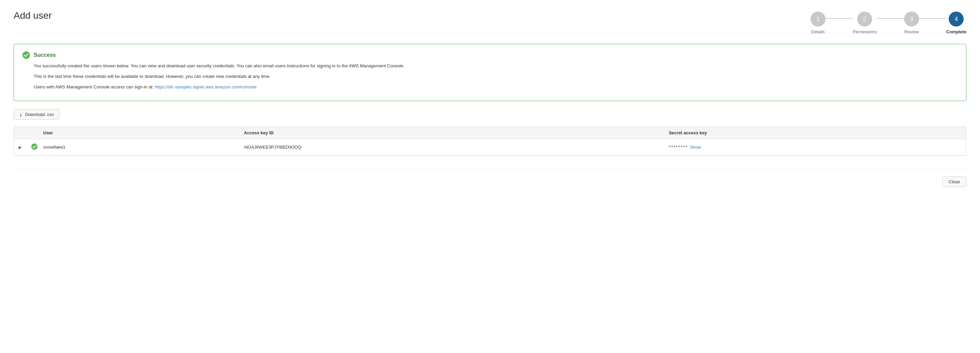 This screenshot has height=353, width=980. I want to click on secret-key-cell: ******** Show, so click(815, 148).